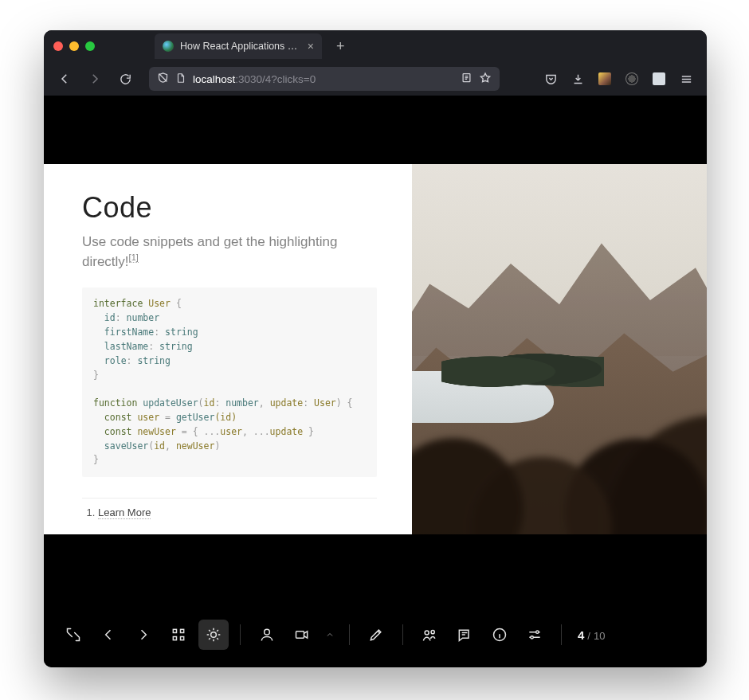 This screenshot has width=749, height=700. What do you see at coordinates (535, 635) in the screenshot?
I see `settings-button` at bounding box center [535, 635].